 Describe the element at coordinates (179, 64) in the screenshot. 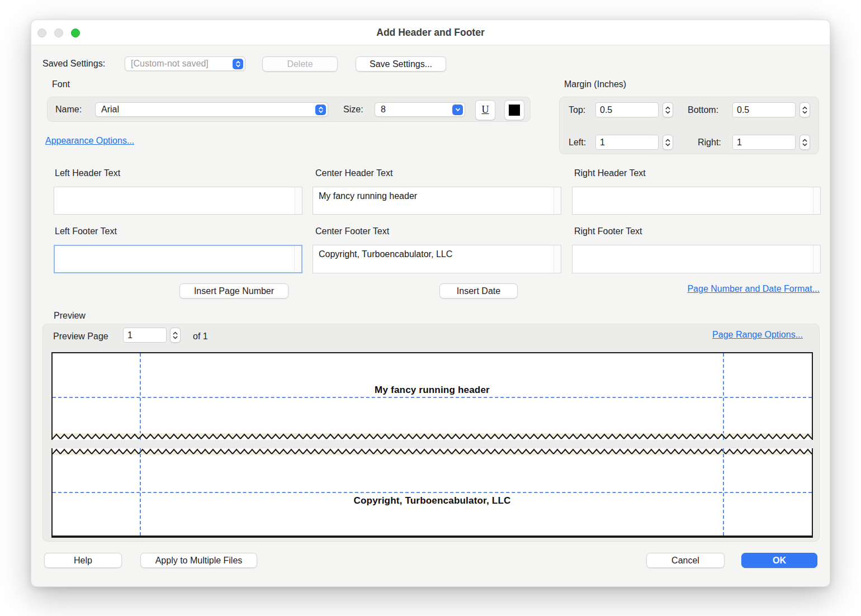

I see `saved-settings-value: [Custom-not saved]` at that location.